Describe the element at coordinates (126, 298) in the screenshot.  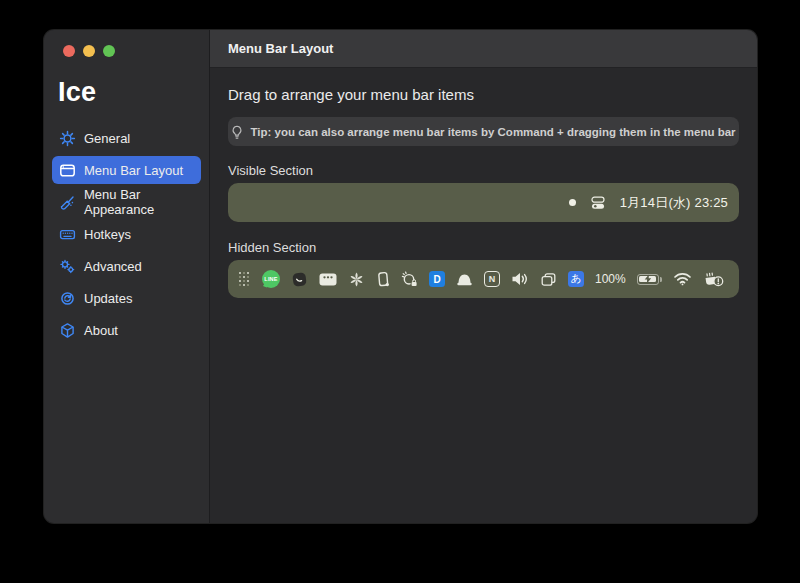
I see `sidebar-item-updates: Updates` at that location.